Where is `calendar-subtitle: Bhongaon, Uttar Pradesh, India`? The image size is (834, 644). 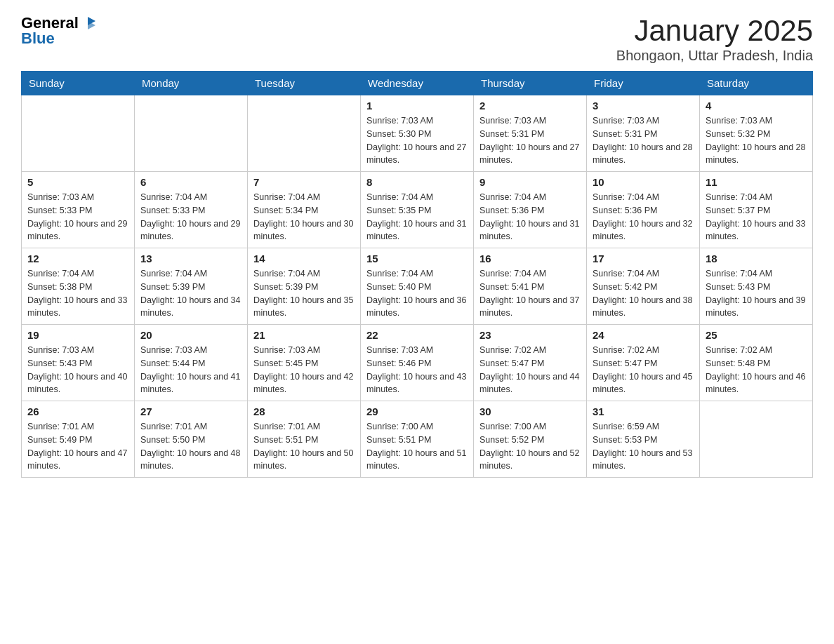
calendar-subtitle: Bhongaon, Uttar Pradesh, India is located at coordinates (715, 56).